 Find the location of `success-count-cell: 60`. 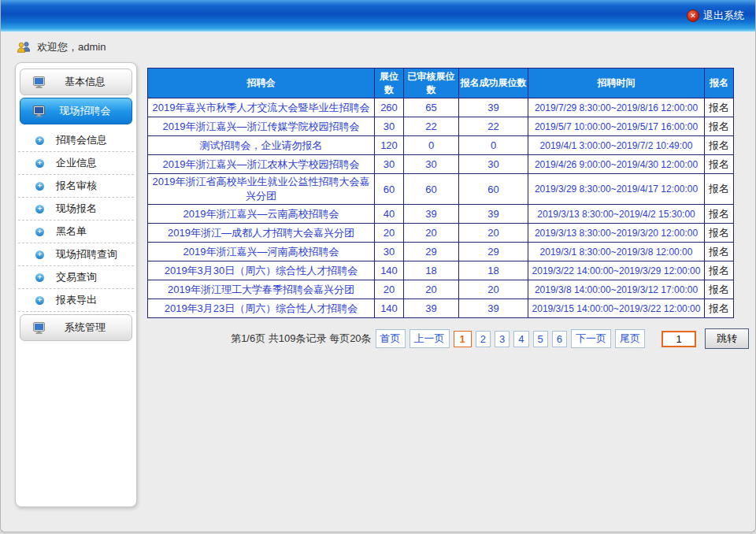

success-count-cell: 60 is located at coordinates (494, 189).